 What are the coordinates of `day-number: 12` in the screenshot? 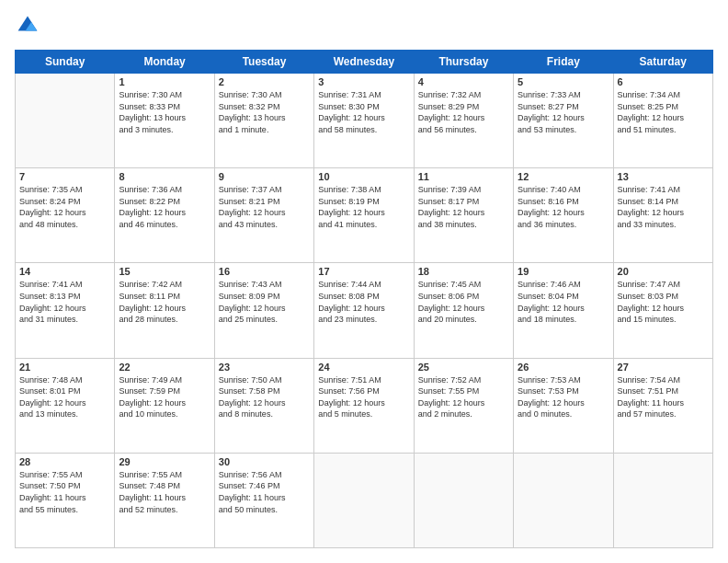 It's located at (563, 177).